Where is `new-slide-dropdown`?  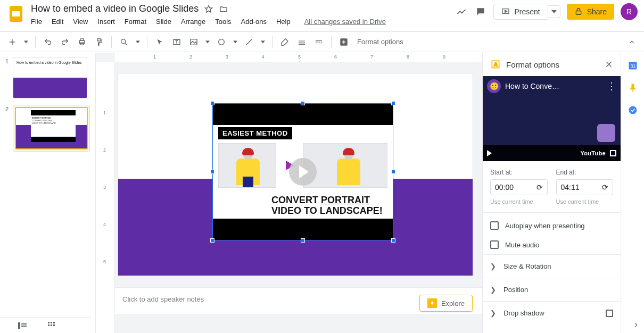
new-slide-dropdown is located at coordinates (26, 42).